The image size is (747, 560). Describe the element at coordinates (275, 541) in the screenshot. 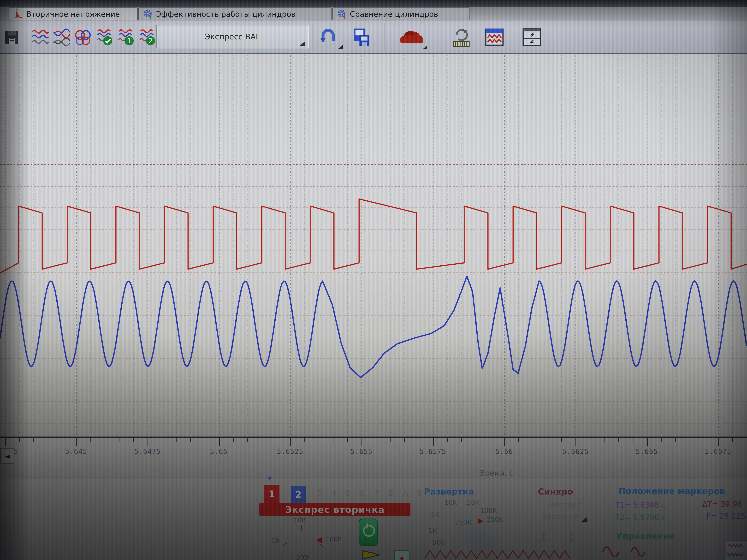

I see `volt-option-1v: 1В` at that location.